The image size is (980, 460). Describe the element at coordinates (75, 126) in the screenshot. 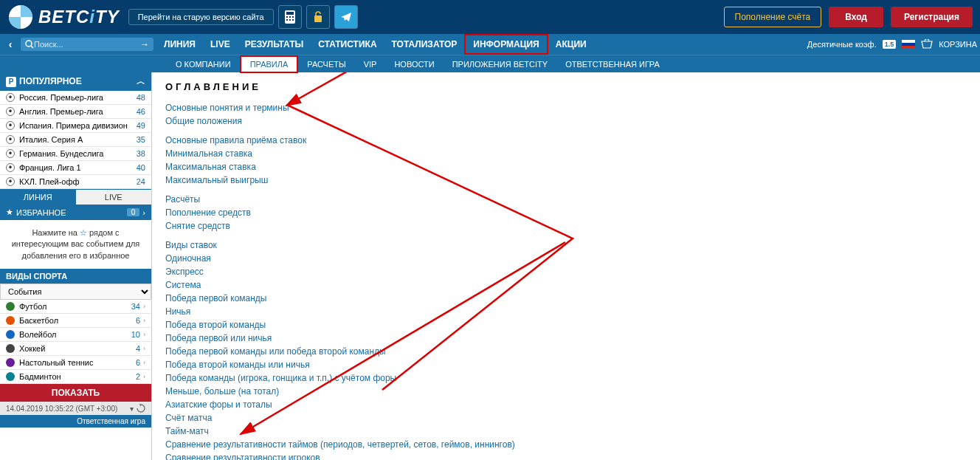

I see `popular-item: Испания. Примера дивизион49` at that location.